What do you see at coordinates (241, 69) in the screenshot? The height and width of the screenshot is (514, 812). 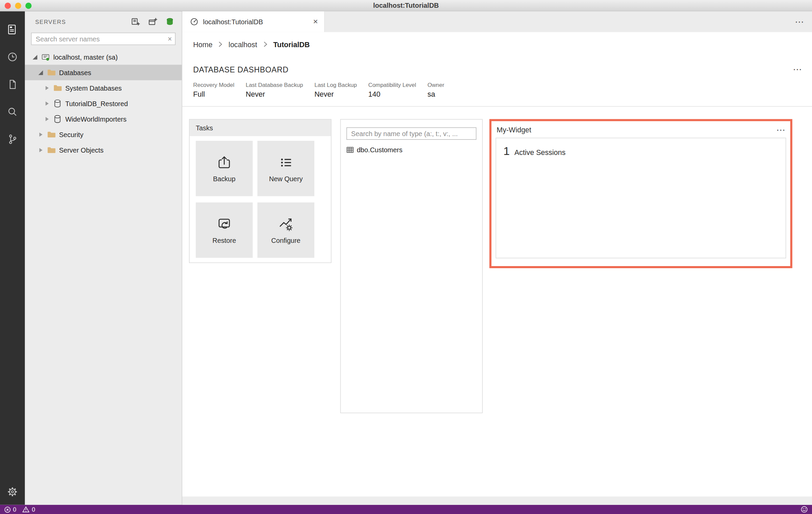 I see `dashboard-title: DATABASE DASHBOARD` at bounding box center [241, 69].